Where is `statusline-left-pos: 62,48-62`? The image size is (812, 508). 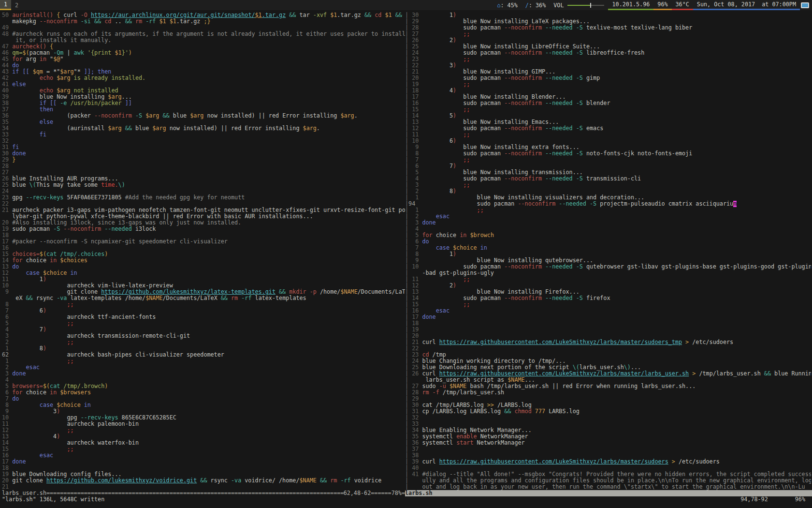 statusline-left-pos: 62,48-62 is located at coordinates (358, 493).